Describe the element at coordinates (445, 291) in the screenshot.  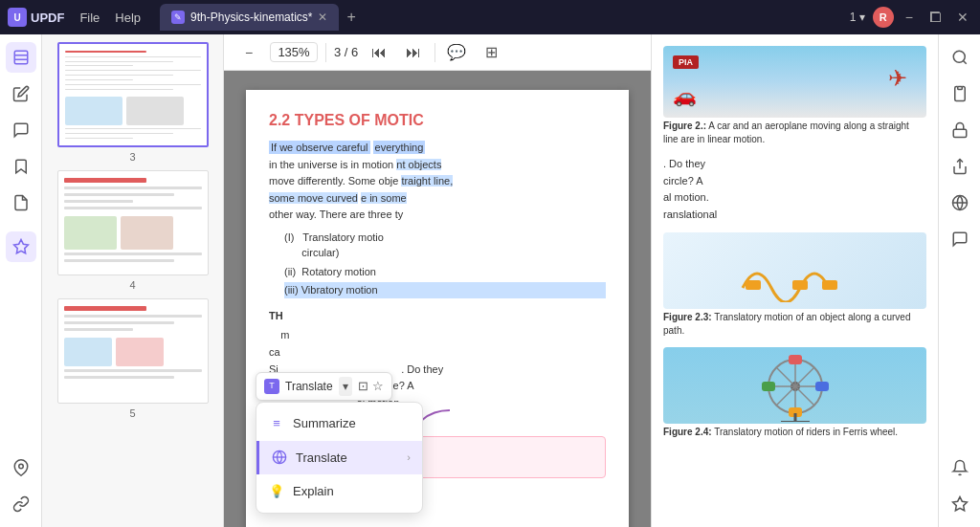
I see `list-item-3: (iii) Vibratory motion` at that location.